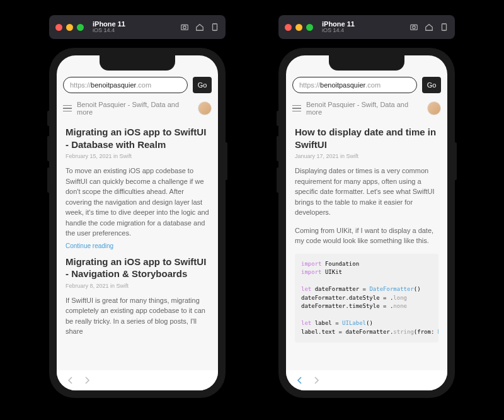 The image size is (504, 420). I want to click on article: How to display date and time in SwiftUI …, so click(367, 234).